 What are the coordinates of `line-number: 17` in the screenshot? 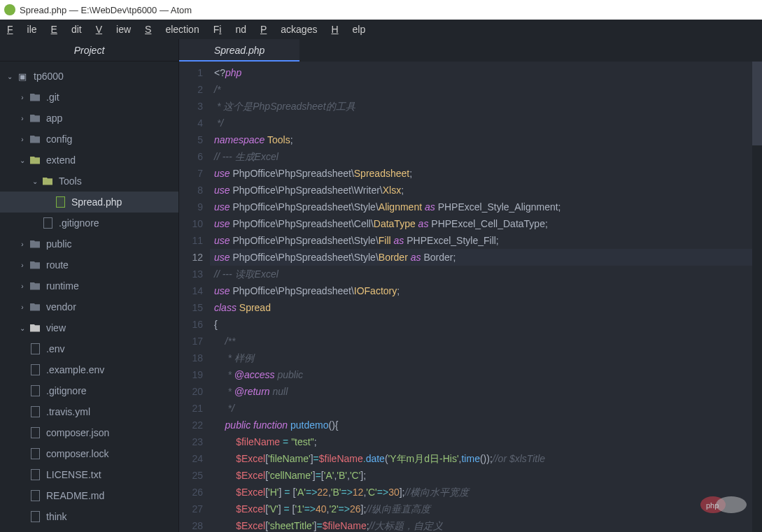 It's located at (191, 341).